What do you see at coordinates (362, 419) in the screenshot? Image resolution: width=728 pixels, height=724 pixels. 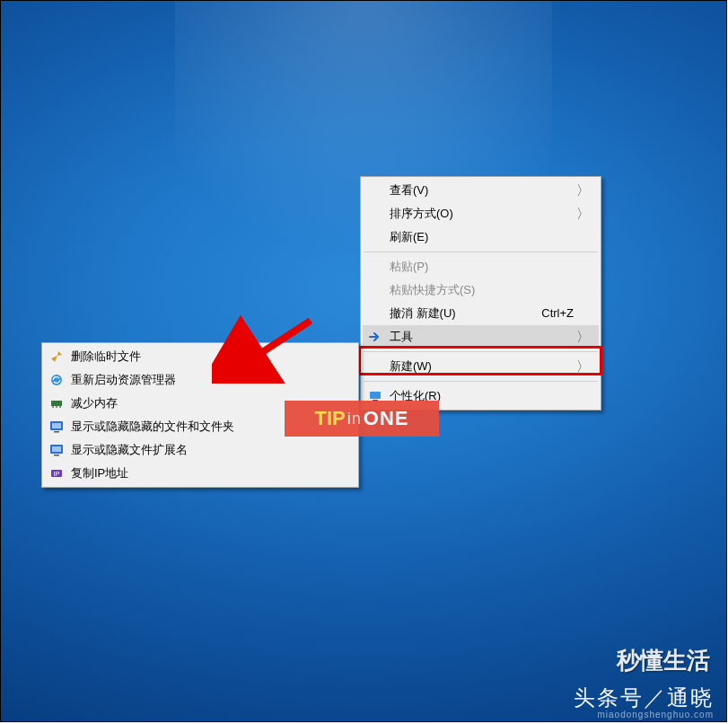 I see `tipinone-watermark: TIPinONE` at bounding box center [362, 419].